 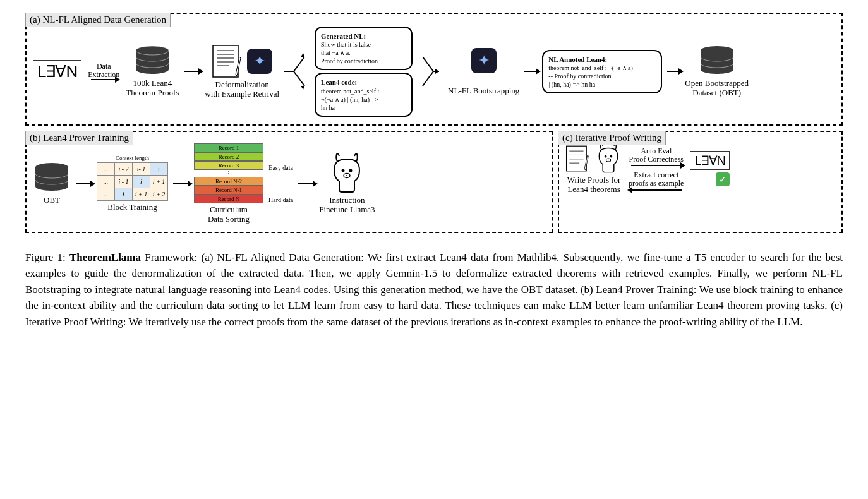 What do you see at coordinates (594, 184) in the screenshot?
I see `write-proofs-caption: Write Proofs for Lean4 theorems` at bounding box center [594, 184].